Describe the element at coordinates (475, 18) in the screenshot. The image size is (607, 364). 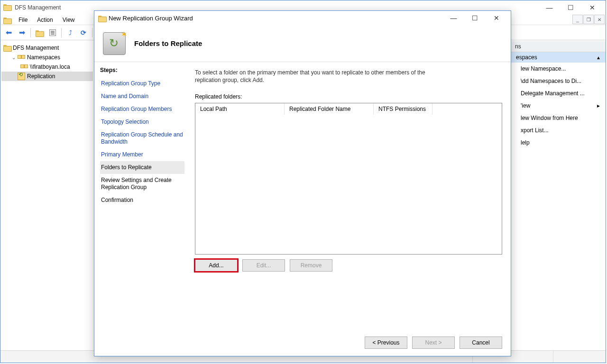
I see `wizard-maximize-button: ☐` at that location.